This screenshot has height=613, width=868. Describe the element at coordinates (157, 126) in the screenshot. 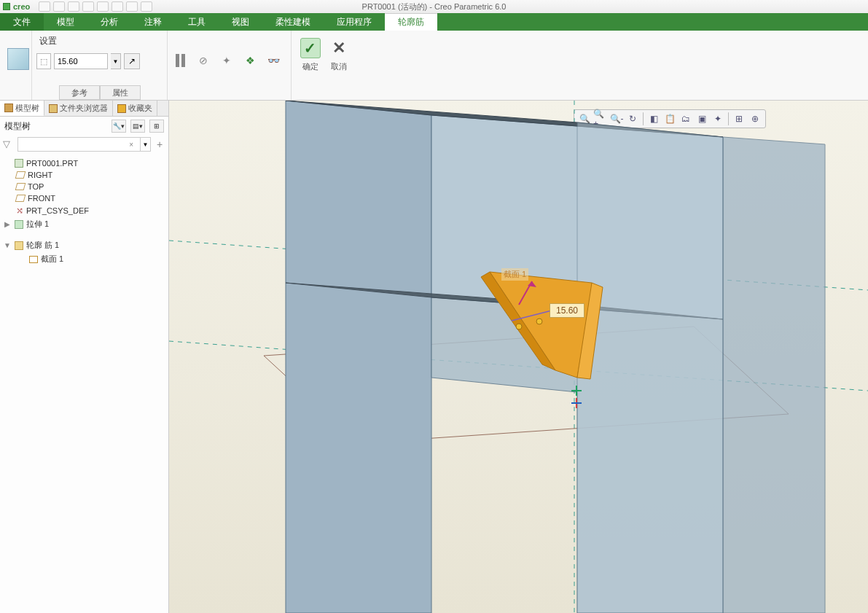

I see `tree-layout-icon: ⊞` at that location.